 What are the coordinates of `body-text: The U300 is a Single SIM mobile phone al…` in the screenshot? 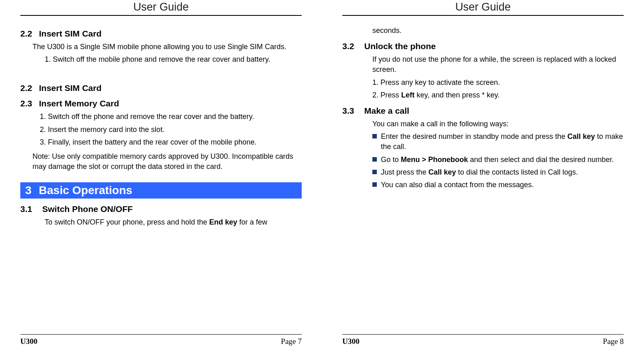 It's located at (167, 47).